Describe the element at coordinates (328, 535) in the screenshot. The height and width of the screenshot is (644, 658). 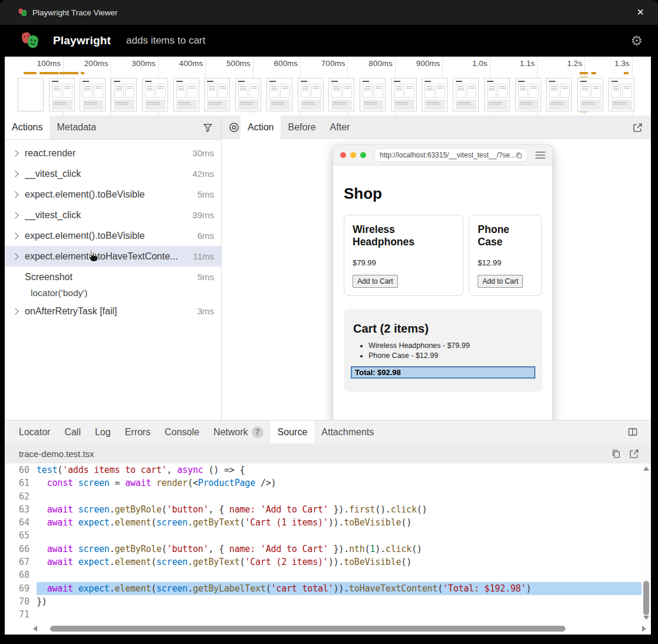
I see `code-line: 65` at that location.